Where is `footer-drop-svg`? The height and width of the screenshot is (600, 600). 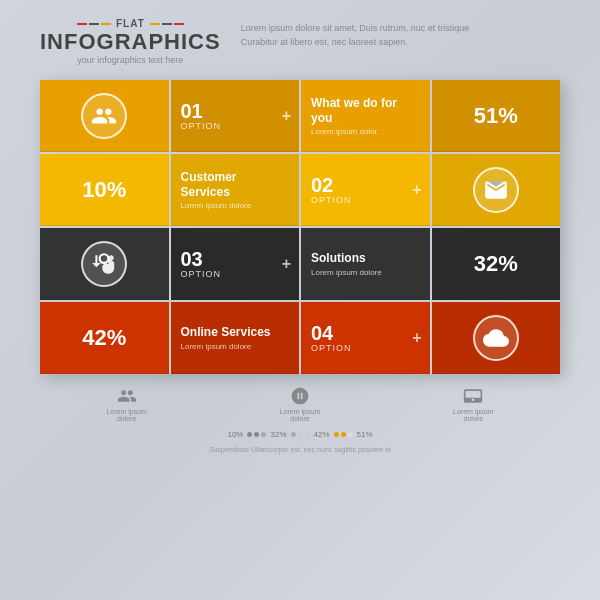 footer-drop-svg is located at coordinates (300, 396).